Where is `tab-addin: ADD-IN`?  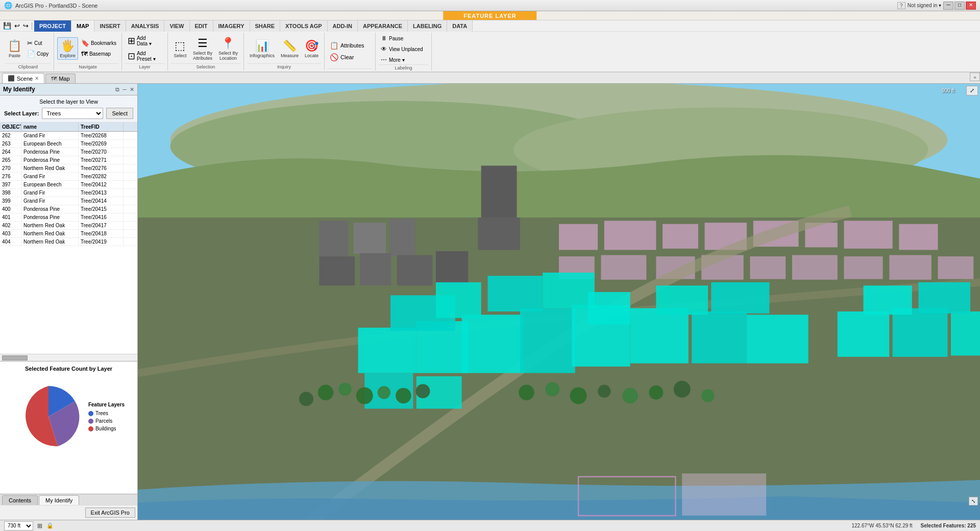 tab-addin: ADD-IN is located at coordinates (343, 26).